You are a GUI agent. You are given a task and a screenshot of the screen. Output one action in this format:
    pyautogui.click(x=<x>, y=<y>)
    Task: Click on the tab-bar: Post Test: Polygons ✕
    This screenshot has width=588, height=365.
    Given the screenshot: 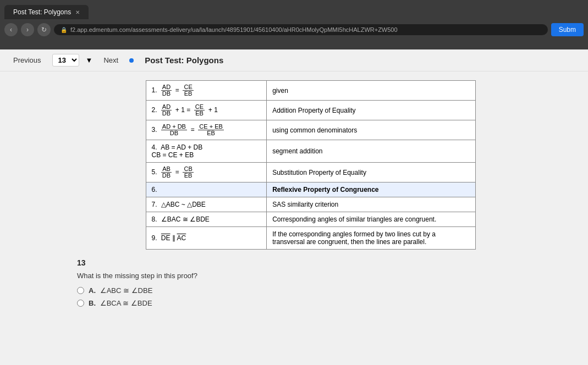 What is the action you would take?
    pyautogui.click(x=294, y=10)
    